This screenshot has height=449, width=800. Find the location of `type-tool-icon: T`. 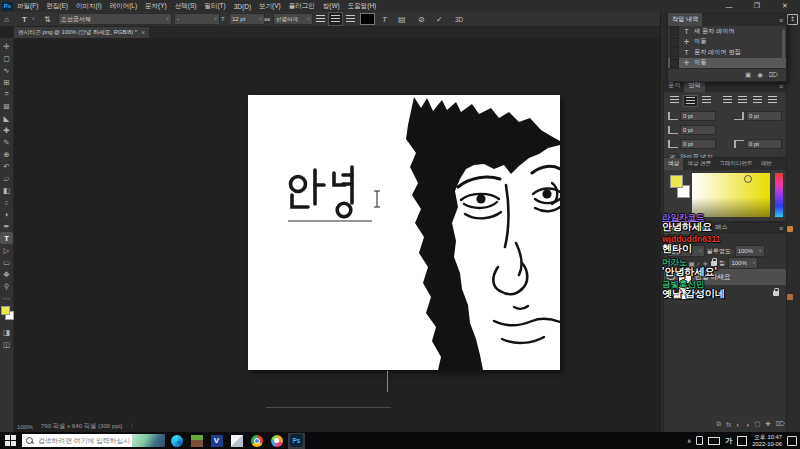

type-tool-icon: T is located at coordinates (24, 20).